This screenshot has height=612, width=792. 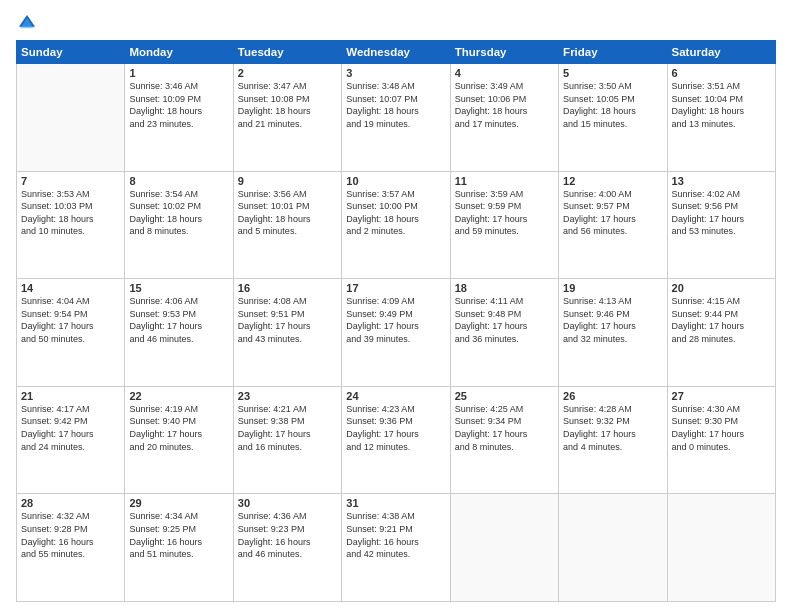 What do you see at coordinates (396, 535) in the screenshot?
I see `cell-content: Sunrise: 4:38 AMSunset: 9:21 PMDaylight:…` at bounding box center [396, 535].